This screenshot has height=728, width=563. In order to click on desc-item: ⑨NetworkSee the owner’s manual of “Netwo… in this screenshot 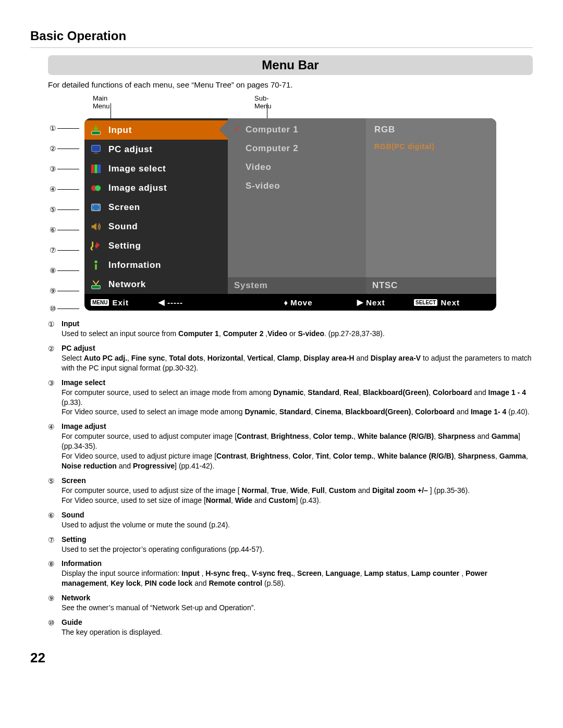, I will do `click(290, 603)`.